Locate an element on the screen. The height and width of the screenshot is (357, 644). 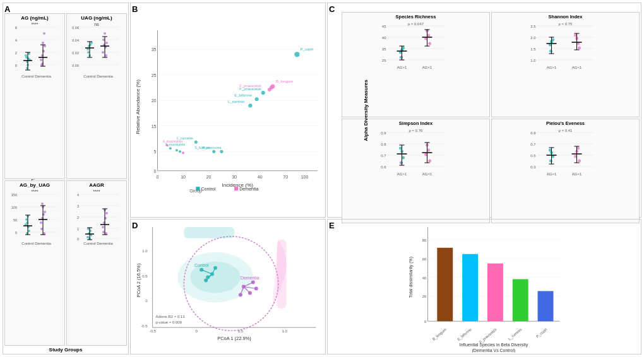
svg-text: 35 is located at coordinates (154, 50).